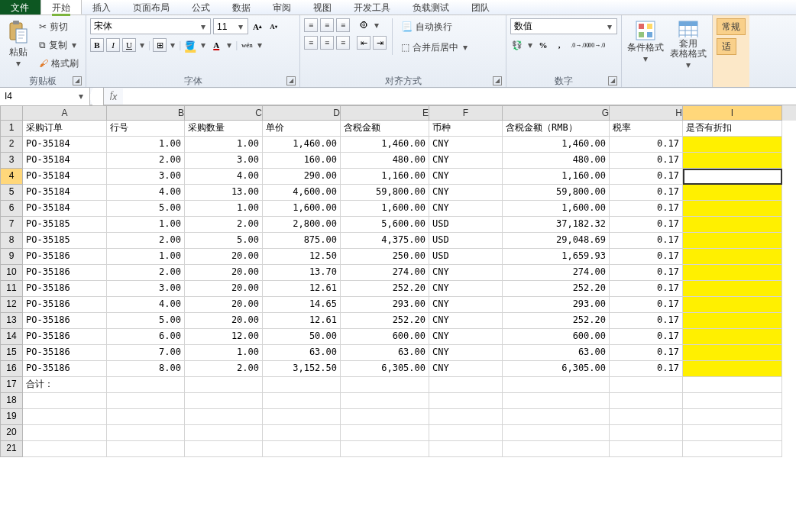  Describe the element at coordinates (302, 177) in the screenshot. I see `cell: 290.00` at that location.